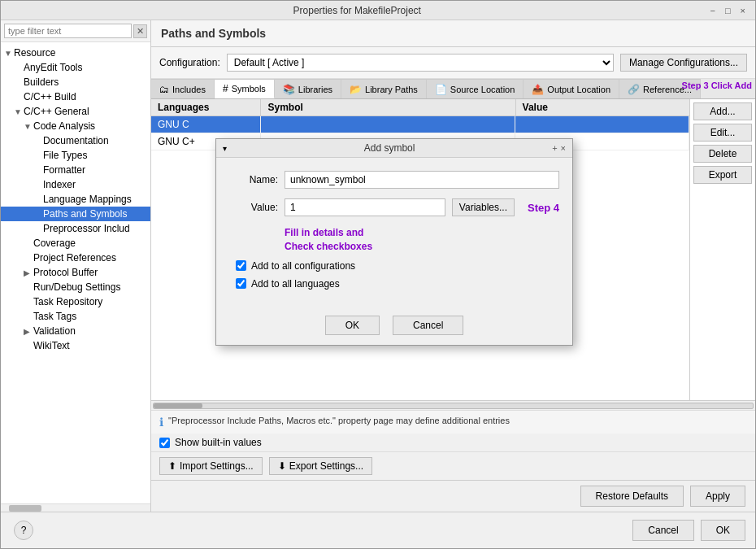  I want to click on import-icon: ⬆, so click(172, 466).